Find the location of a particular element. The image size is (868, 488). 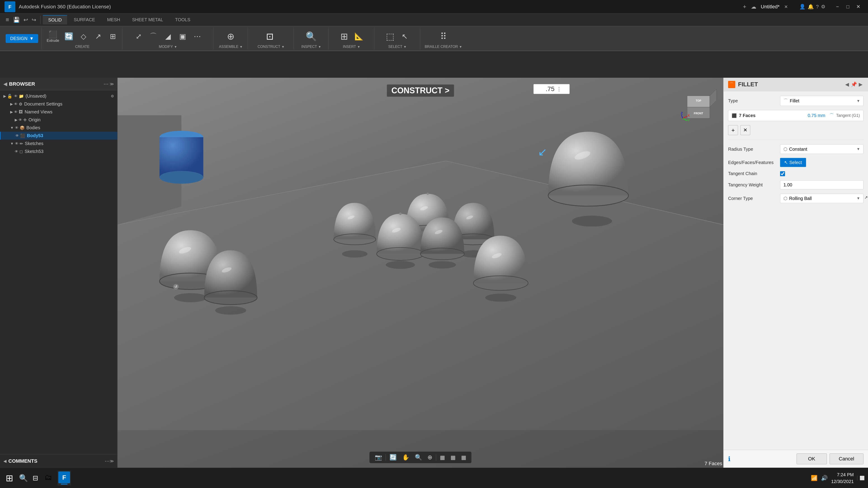

vp-display-3-button: ▦ is located at coordinates (464, 457).